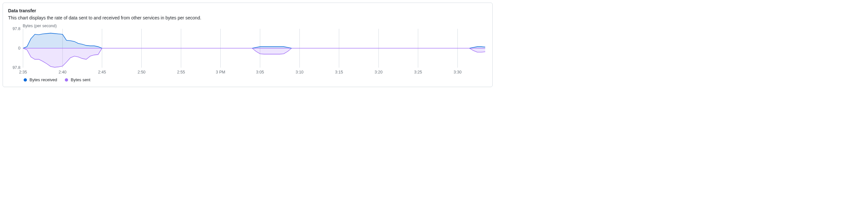 The width and height of the screenshot is (868, 200). What do you see at coordinates (40, 80) in the screenshot?
I see `legend-item-received: Bytes received` at bounding box center [40, 80].